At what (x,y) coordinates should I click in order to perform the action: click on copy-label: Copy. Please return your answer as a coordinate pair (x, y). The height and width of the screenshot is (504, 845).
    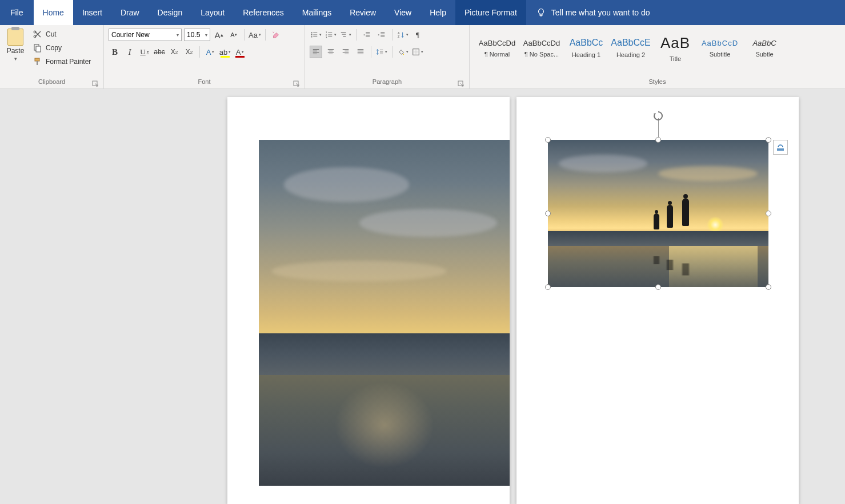
    Looking at the image, I should click on (54, 48).